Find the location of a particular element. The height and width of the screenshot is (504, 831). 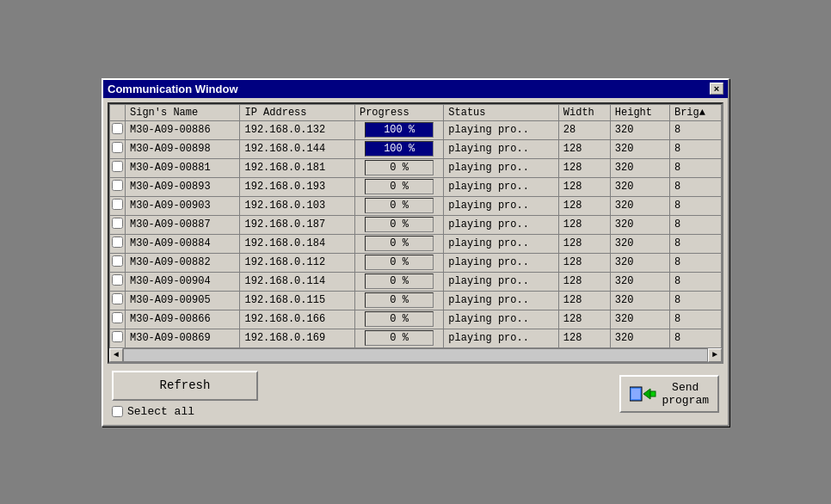

cell-name: M30-A09-00866 is located at coordinates (182, 319).